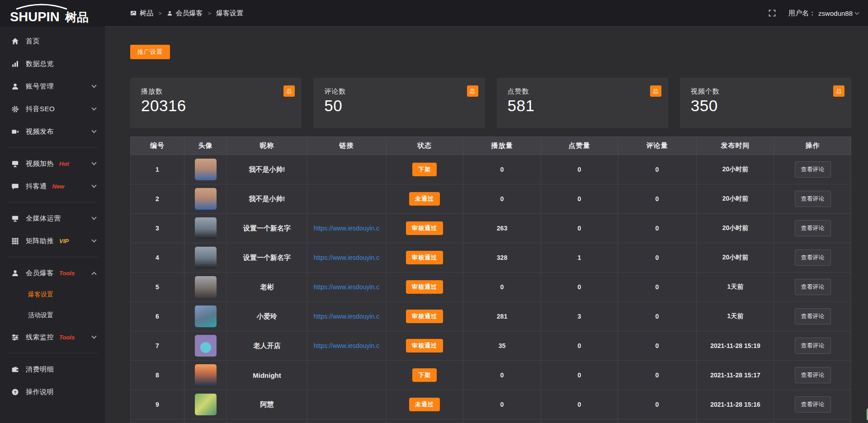  I want to click on sidebar-item-home: 首页, so click(52, 41).